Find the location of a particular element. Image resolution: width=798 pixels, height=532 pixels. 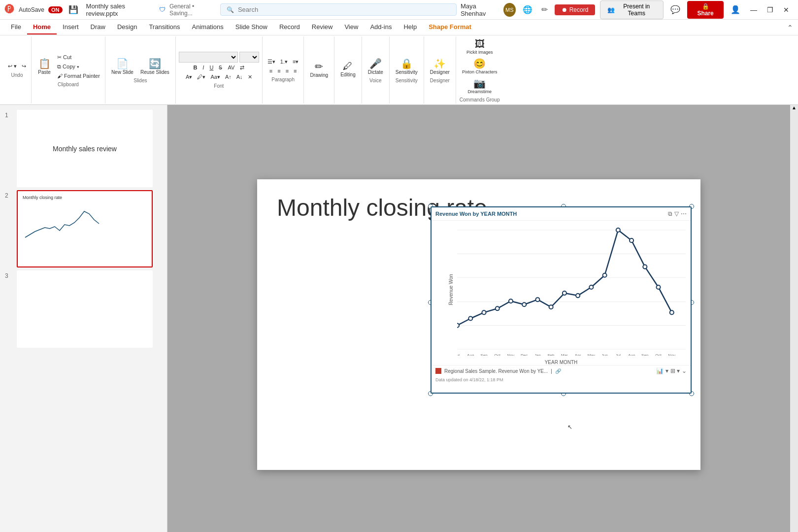

legend-color is located at coordinates (438, 371).